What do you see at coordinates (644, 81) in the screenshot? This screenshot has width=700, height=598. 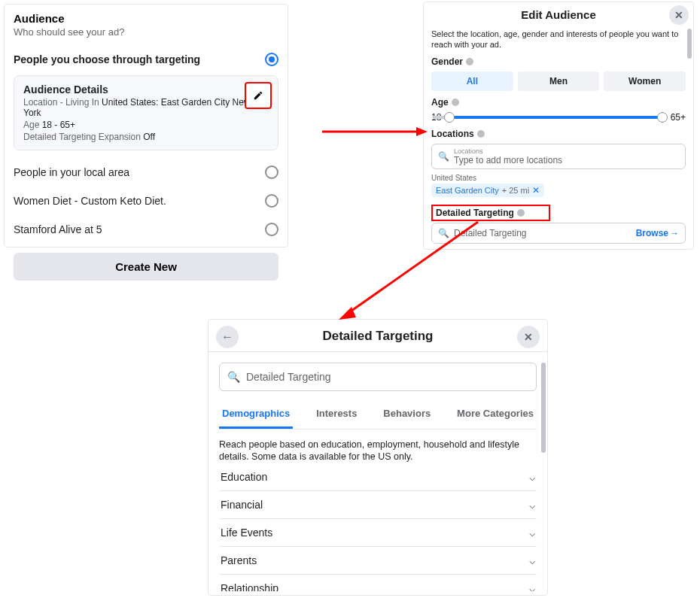 I see `gender-women: Women` at bounding box center [644, 81].